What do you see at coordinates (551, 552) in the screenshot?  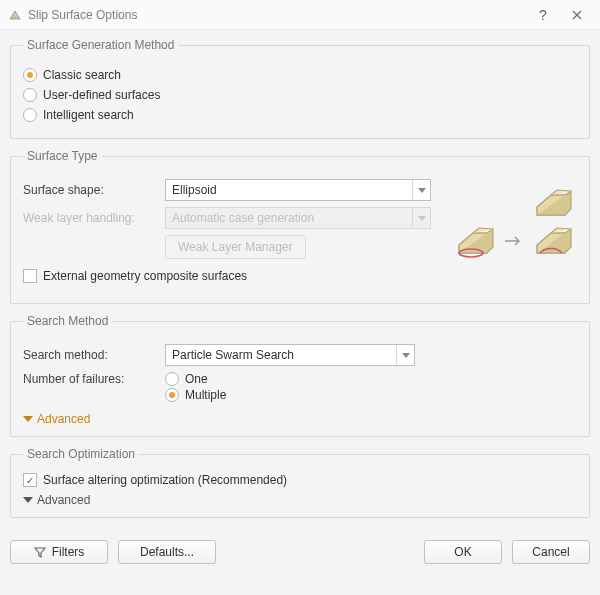 I see `cancel-button: Cancel` at bounding box center [551, 552].